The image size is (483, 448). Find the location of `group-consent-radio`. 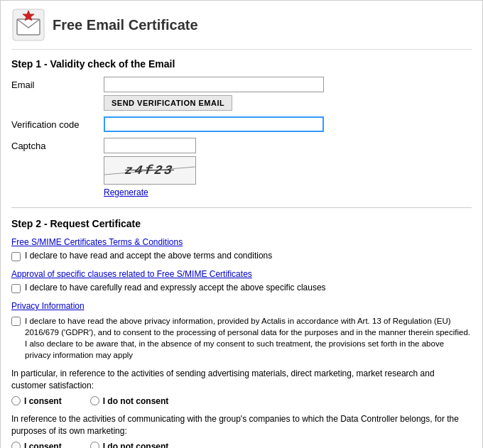

group-consent-radio is located at coordinates (16, 444).